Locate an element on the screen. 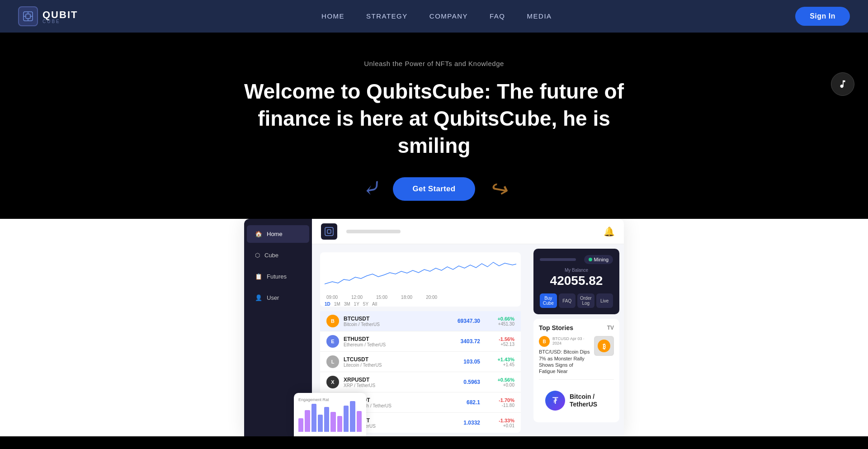  signin-button: Sign In is located at coordinates (823, 16).